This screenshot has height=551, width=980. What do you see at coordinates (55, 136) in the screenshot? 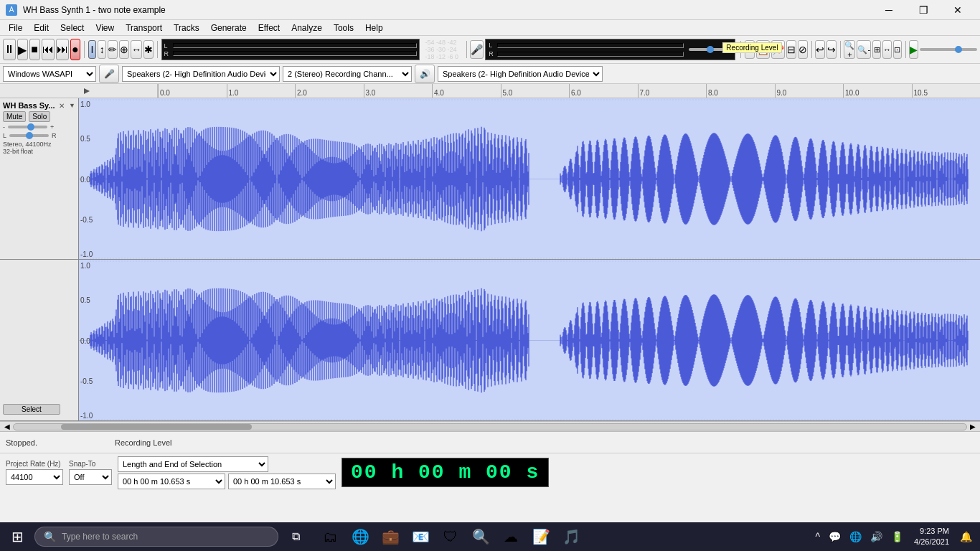
I see `pan-R-label: R` at bounding box center [55, 136].